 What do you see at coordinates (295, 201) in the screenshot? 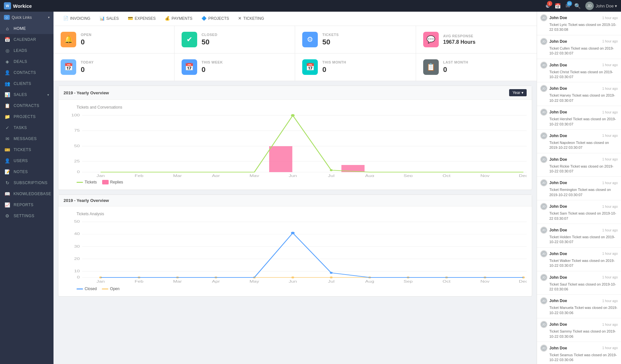
I see `chart2-header: 2019 - Yearly Overview` at bounding box center [295, 201].